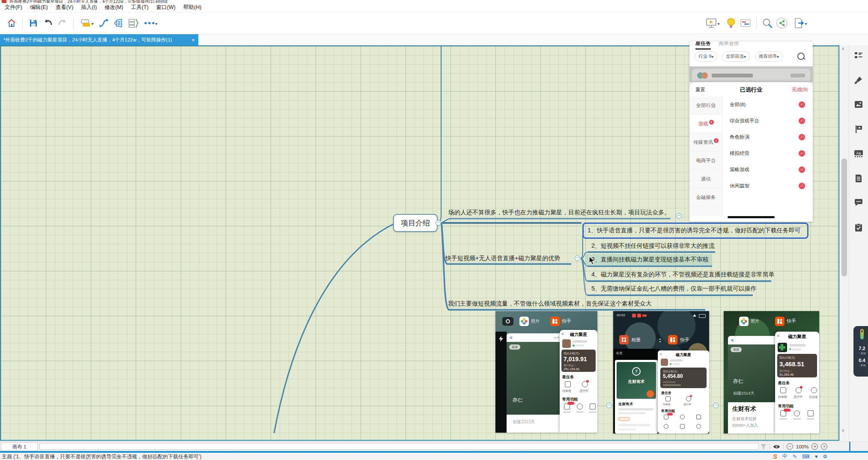 This screenshot has width=868, height=460. I want to click on save-button, so click(33, 23).